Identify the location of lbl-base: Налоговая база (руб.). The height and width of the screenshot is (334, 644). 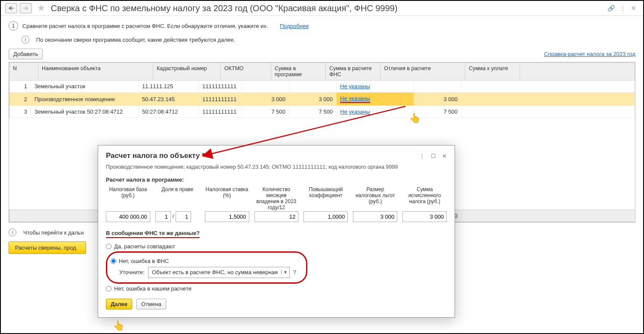
(128, 199).